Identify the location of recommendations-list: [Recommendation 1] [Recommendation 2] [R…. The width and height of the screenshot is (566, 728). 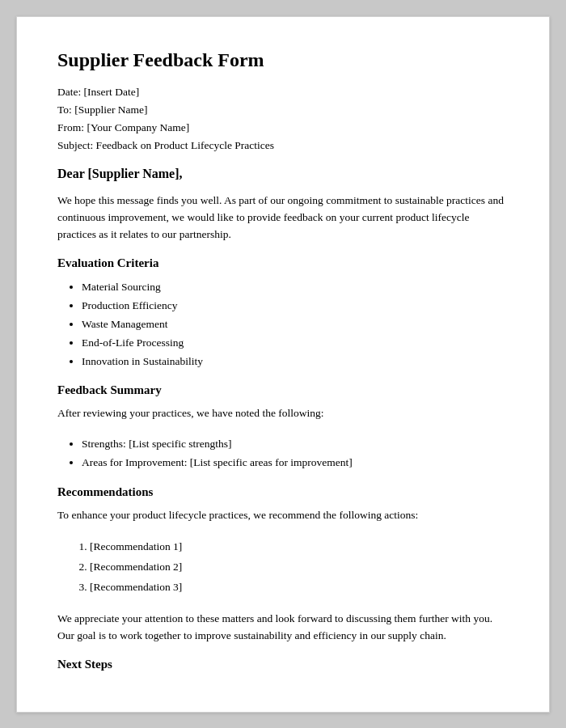
(299, 568).